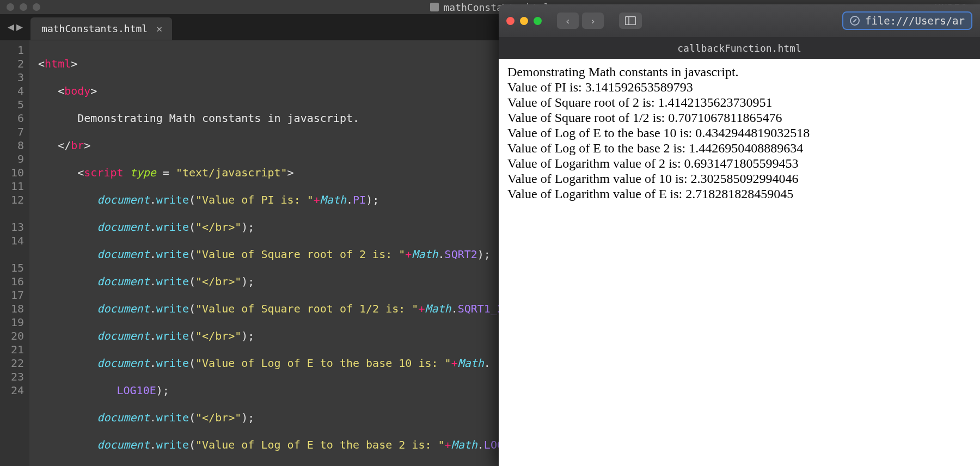  Describe the element at coordinates (739, 21) in the screenshot. I see `browser-toolbar: ‹ › file:///Users/ar` at that location.